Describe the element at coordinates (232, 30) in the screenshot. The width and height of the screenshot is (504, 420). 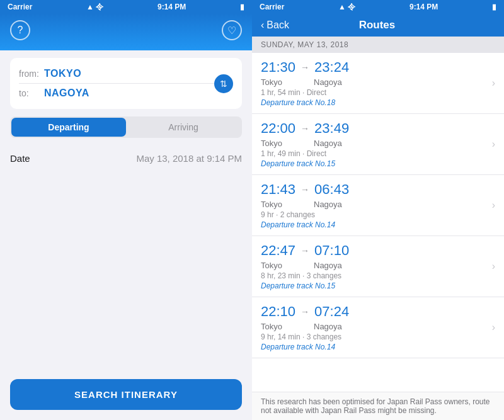
I see `favorite-button: ♡` at that location.